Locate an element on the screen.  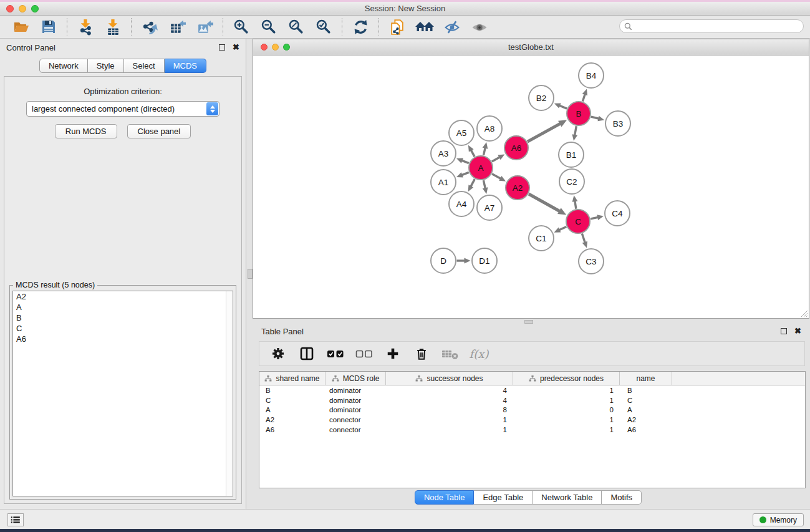
graph-edge-B-B4 is located at coordinates (585, 95).